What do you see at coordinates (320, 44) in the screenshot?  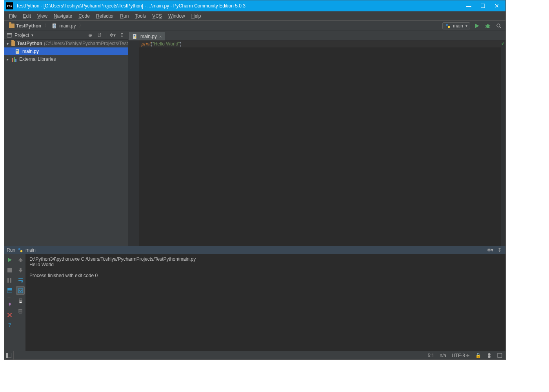 I see `code-line-1: print("Hello World")` at bounding box center [320, 44].